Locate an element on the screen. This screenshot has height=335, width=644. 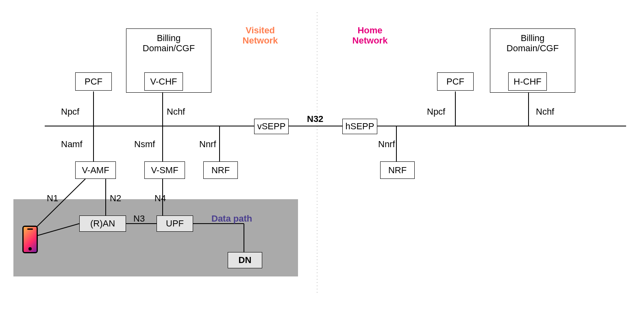
v-smf-box: V-SMF is located at coordinates (165, 170).